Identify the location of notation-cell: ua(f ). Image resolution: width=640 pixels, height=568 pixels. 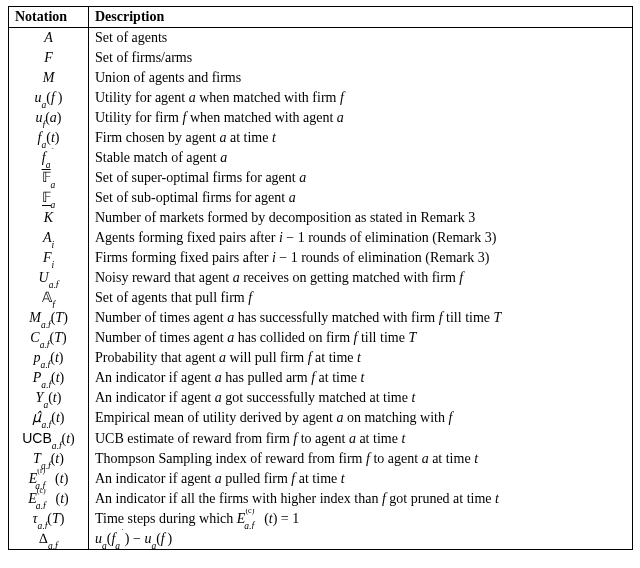
(49, 98).